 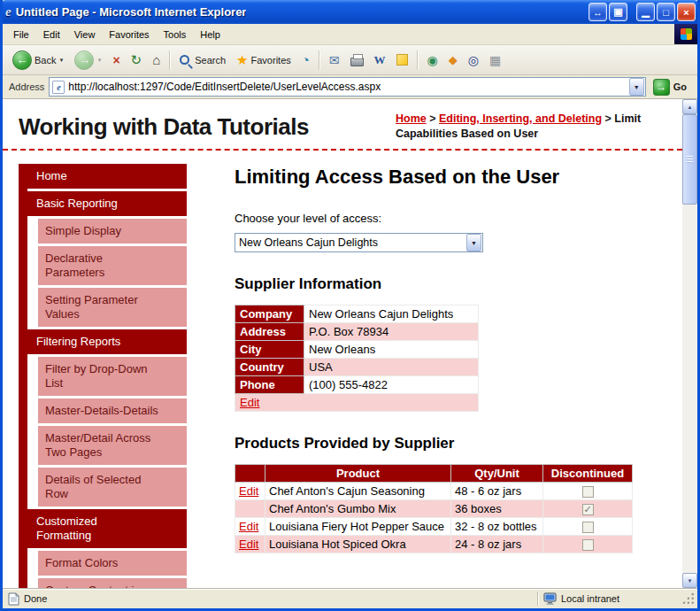 What do you see at coordinates (38, 60) in the screenshot?
I see `back-button: ← Back ▼` at bounding box center [38, 60].